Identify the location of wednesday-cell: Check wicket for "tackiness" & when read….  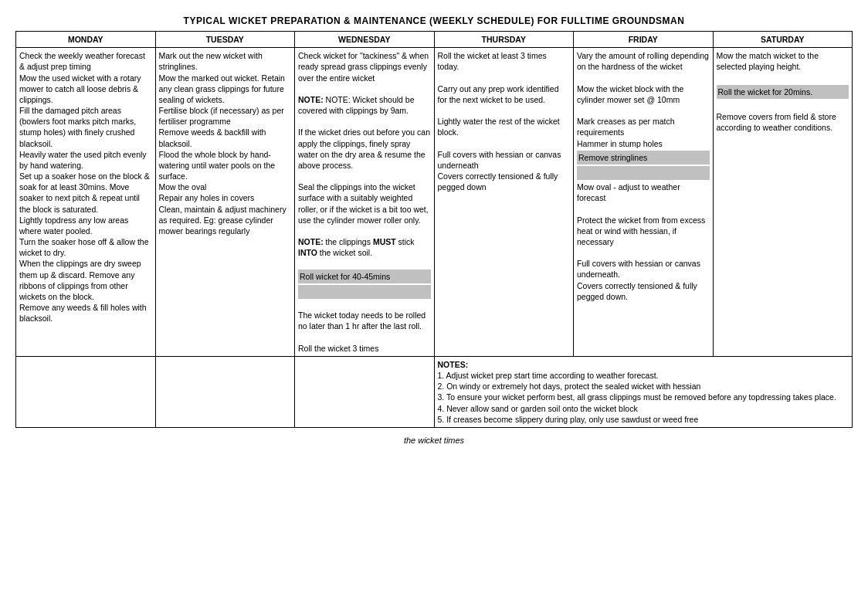
(364, 202).